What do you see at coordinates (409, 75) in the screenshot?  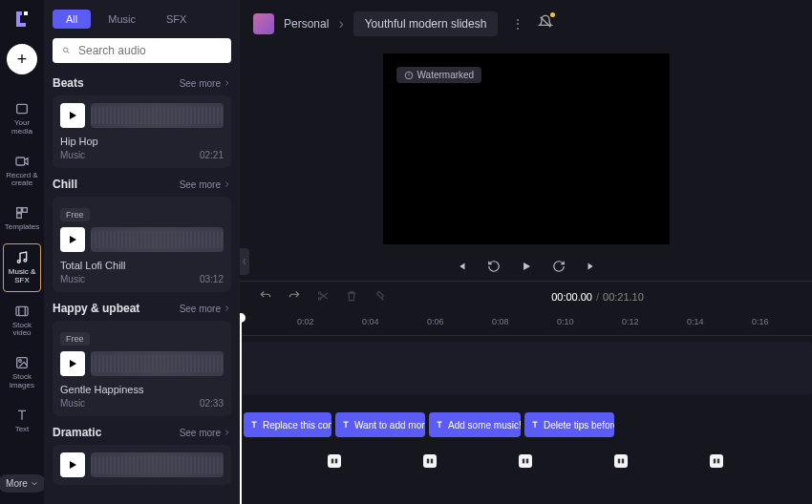 I see `info-icon` at bounding box center [409, 75].